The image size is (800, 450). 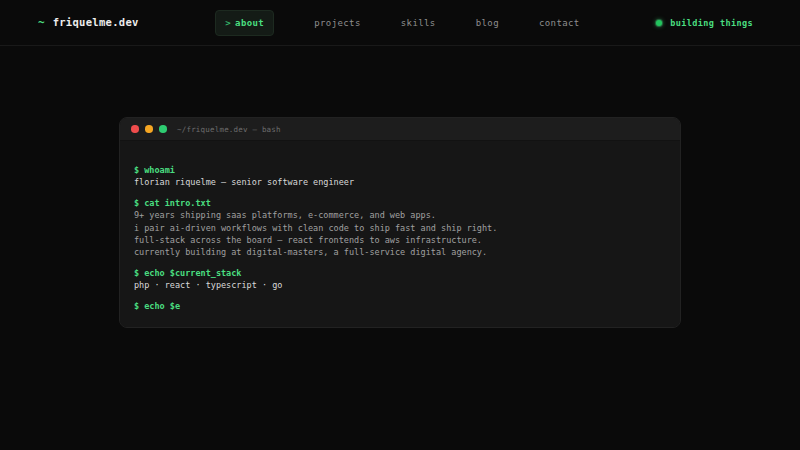 What do you see at coordinates (400, 240) in the screenshot?
I see `output-line: full-stack across the board — react fron…` at bounding box center [400, 240].